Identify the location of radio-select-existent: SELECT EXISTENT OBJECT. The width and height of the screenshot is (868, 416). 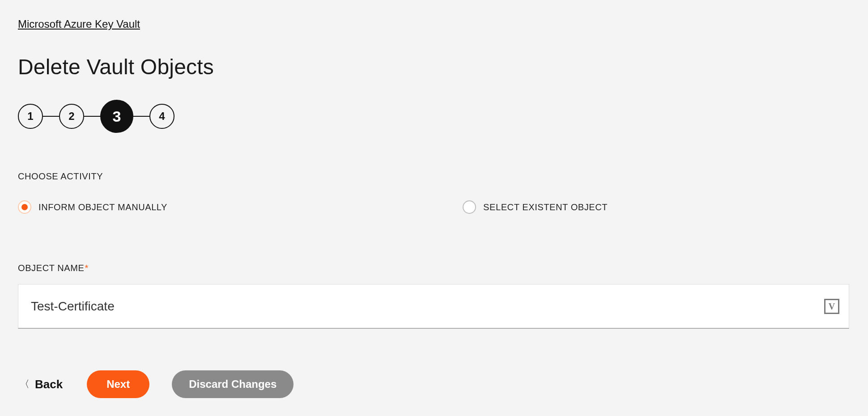
(535, 207).